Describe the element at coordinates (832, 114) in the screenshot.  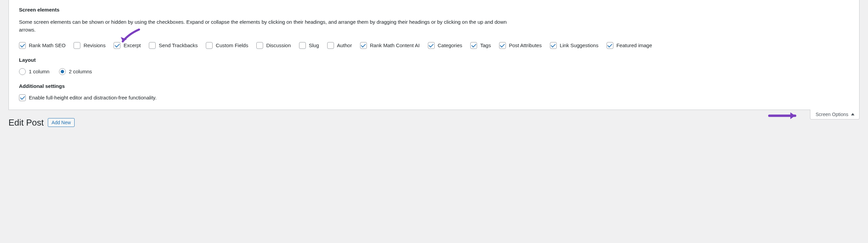
I see `screen-options-label: Screen Options` at that location.